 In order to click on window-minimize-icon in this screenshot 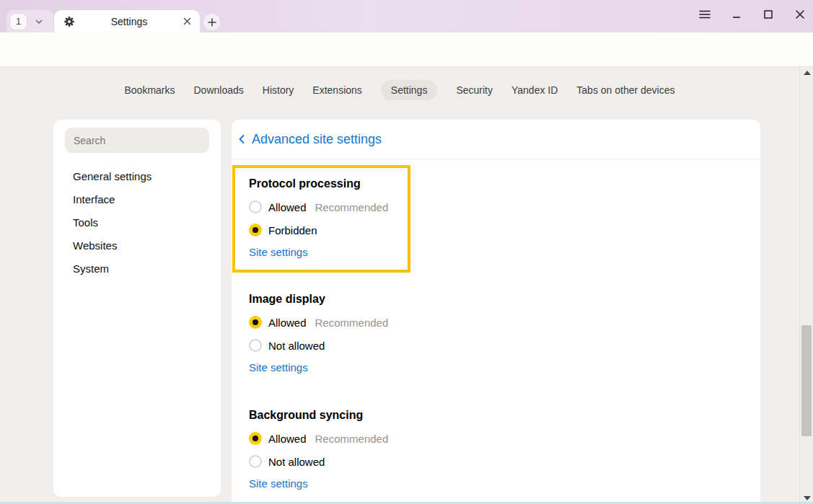, I will do `click(737, 14)`.